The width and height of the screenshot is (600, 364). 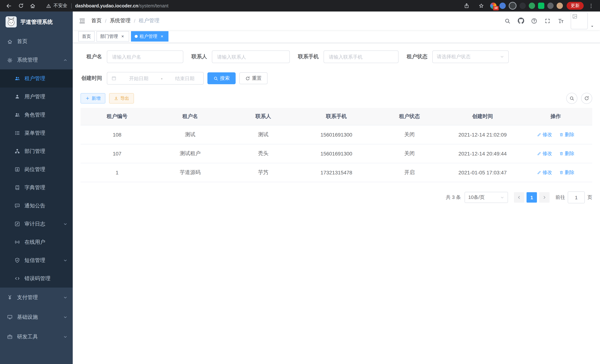 I want to click on tags-view: 首页 部门管理× 租户管理×, so click(x=337, y=37).